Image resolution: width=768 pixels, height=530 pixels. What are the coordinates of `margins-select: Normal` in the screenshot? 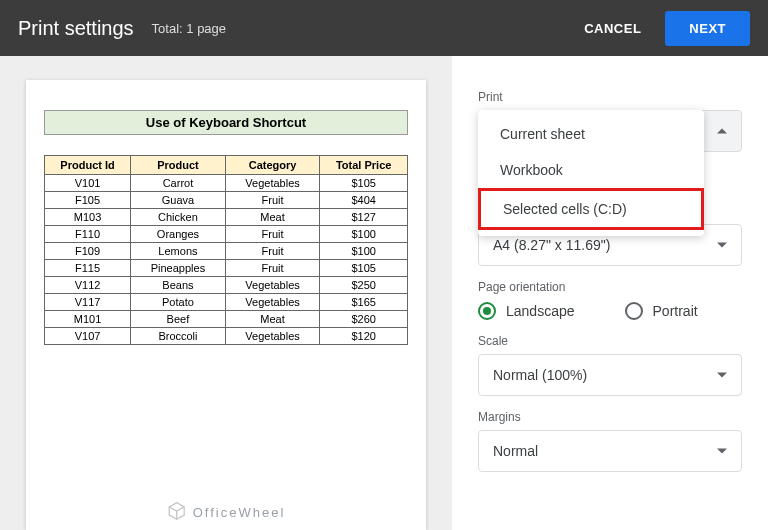 It's located at (610, 451).